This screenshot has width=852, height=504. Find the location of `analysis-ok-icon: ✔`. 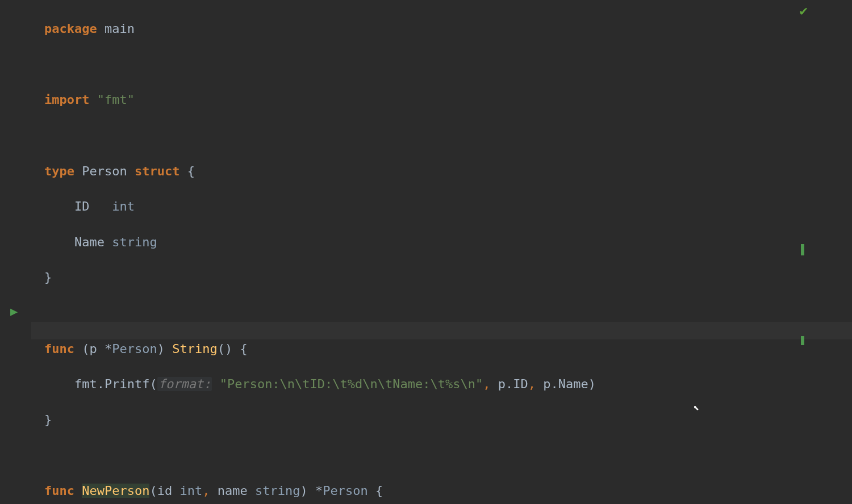

analysis-ok-icon: ✔ is located at coordinates (804, 11).